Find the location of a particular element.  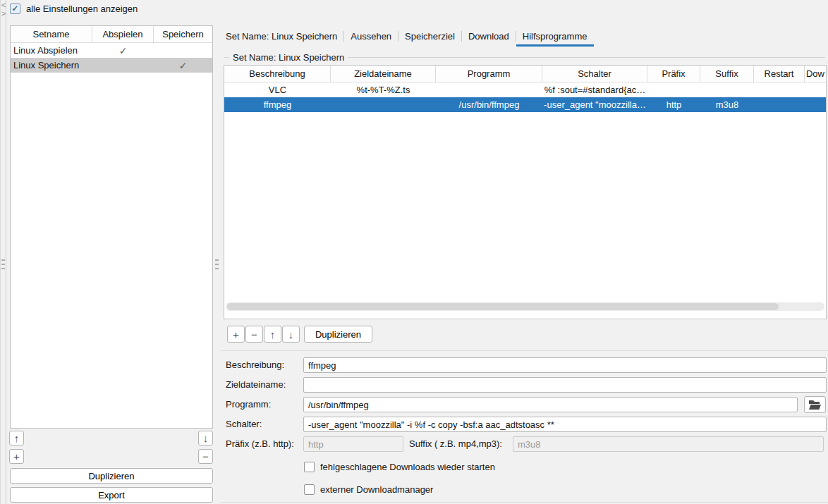

set-row: Linux Abspielen ✓ is located at coordinates (111, 51).